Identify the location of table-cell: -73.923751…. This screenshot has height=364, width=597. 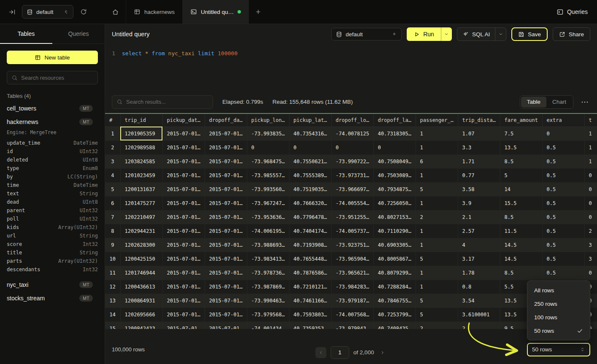
(352, 245).